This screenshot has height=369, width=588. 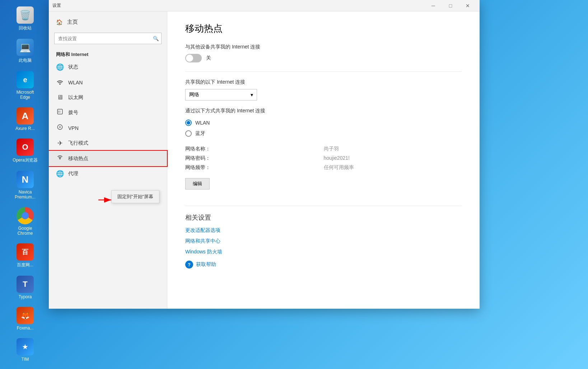 I want to click on chrome-icon, so click(x=25, y=216).